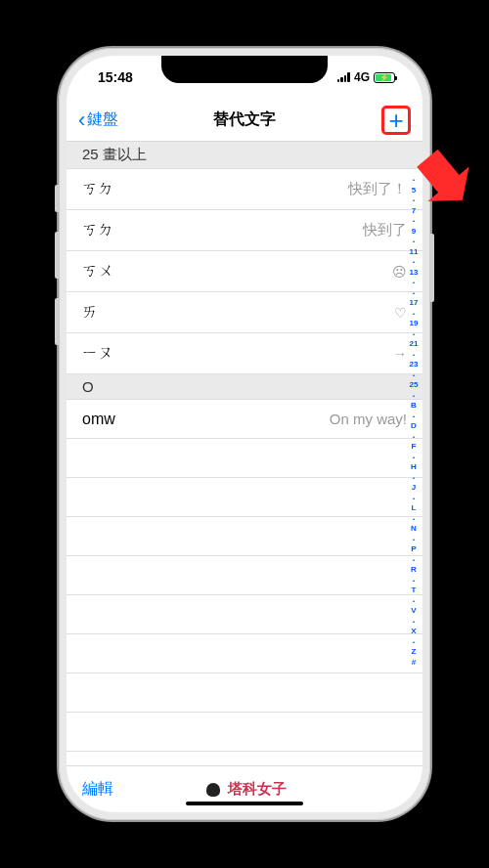 The height and width of the screenshot is (868, 489). I want to click on back-label: 鍵盤, so click(103, 119).